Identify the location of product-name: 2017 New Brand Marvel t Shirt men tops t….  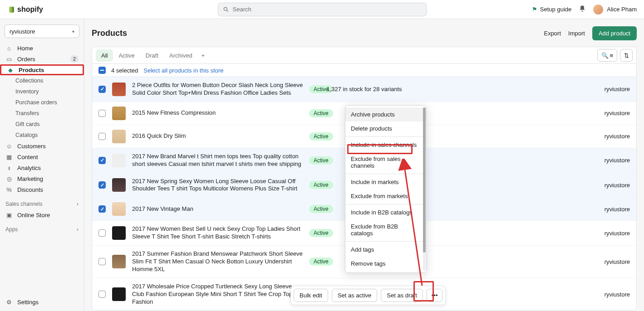
(218, 160).